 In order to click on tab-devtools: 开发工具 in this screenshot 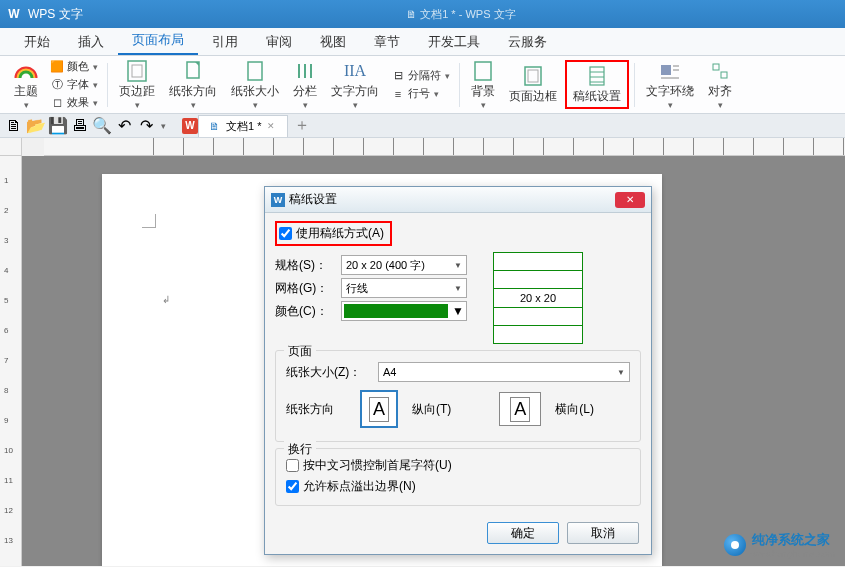, I will do `click(454, 41)`.